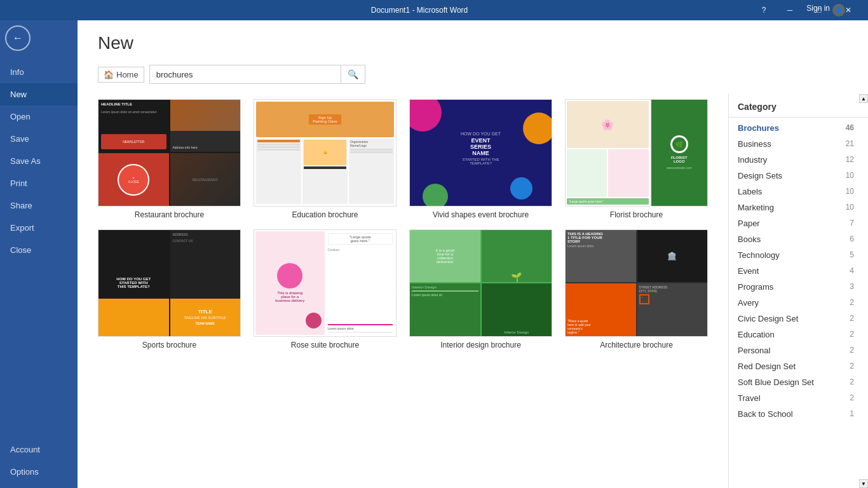 The height and width of the screenshot is (488, 868). I want to click on category-item-travel: Travel2, so click(798, 398).